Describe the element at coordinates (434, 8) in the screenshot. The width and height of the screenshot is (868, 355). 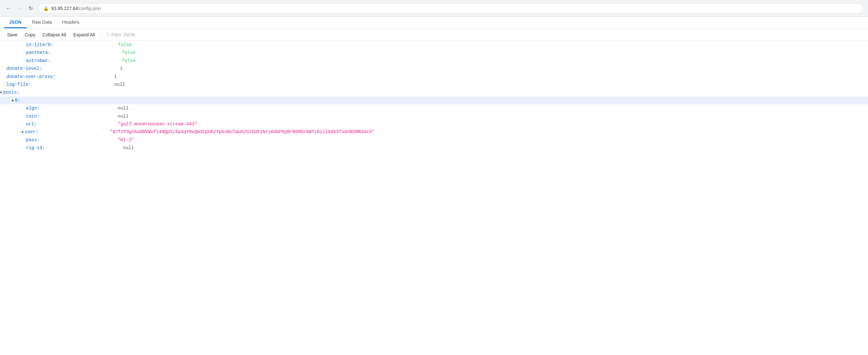
I see `browser-chrome: ← → ↻ 🔒 93.95.227.64/config.json` at that location.